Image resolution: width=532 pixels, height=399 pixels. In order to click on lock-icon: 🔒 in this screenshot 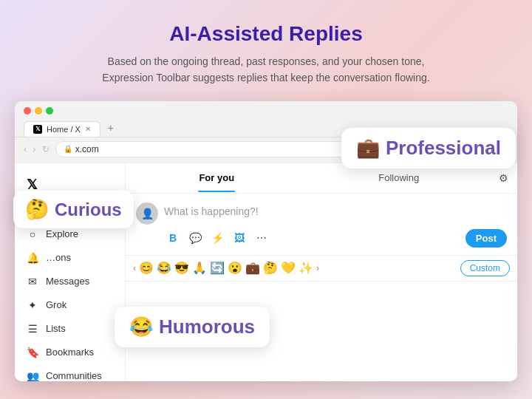, I will do `click(68, 149)`.